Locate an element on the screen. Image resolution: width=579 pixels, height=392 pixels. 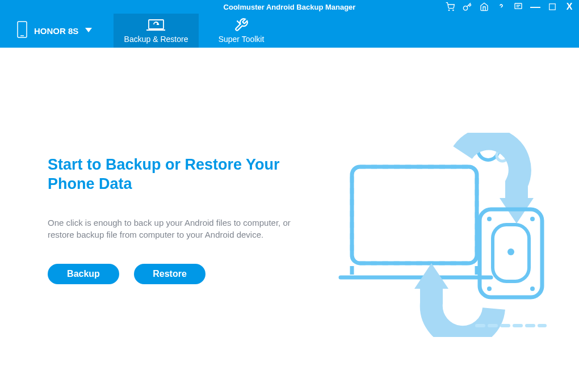
tab-backup-restore: Backup & Restore is located at coordinates (156, 31).